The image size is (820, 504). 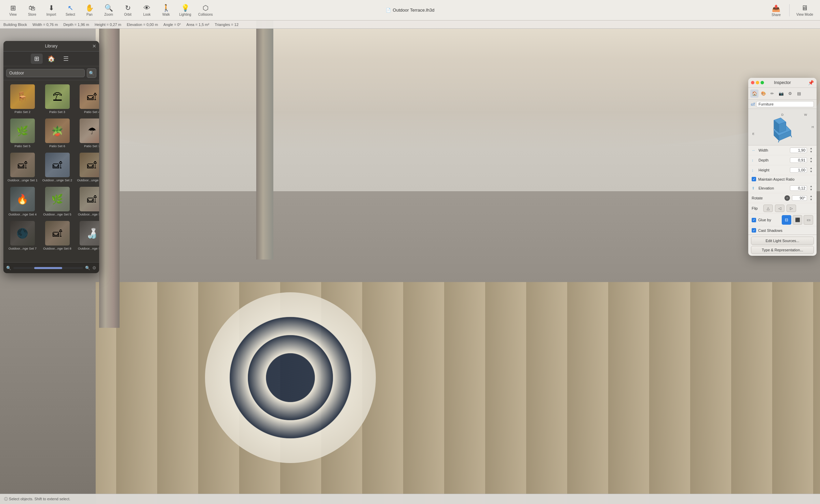 What do you see at coordinates (805, 10) in the screenshot?
I see `viewmode-button: 🖥 View Mode` at bounding box center [805, 10].